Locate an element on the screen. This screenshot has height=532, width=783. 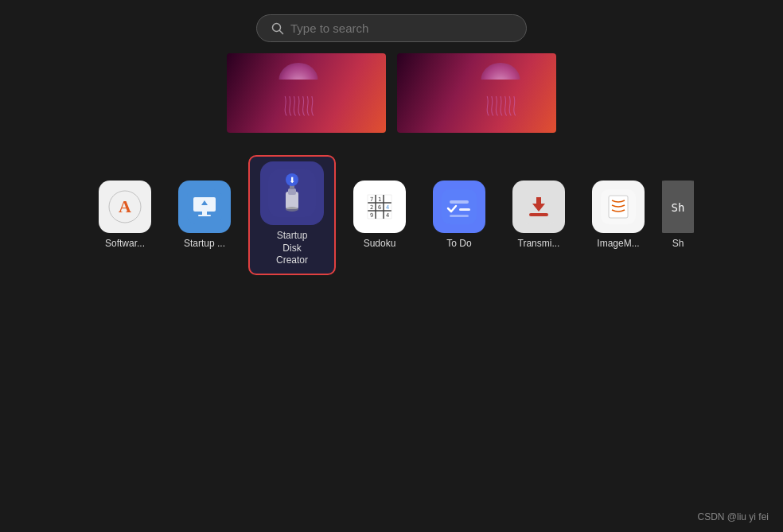
app-label-software-updater: Softwar... is located at coordinates (125, 244).